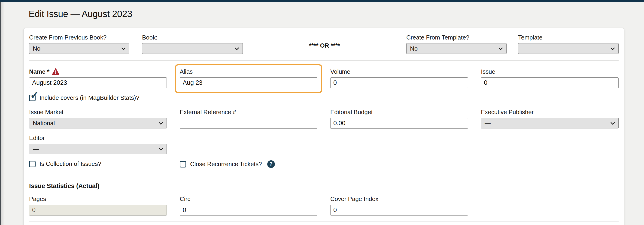  What do you see at coordinates (248, 206) in the screenshot?
I see `field-circ: Circ` at bounding box center [248, 206].